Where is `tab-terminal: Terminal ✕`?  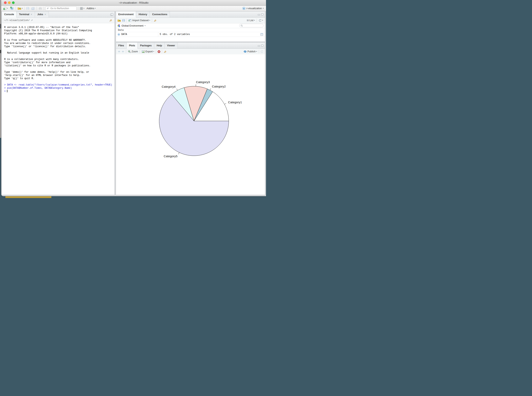 tab-terminal: Terminal ✕ is located at coordinates (26, 14).